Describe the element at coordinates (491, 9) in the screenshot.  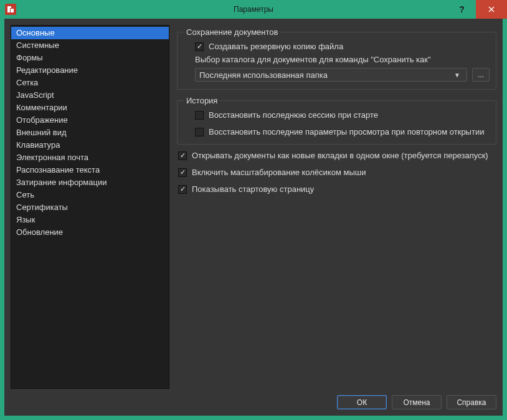
I see `close-icon` at that location.